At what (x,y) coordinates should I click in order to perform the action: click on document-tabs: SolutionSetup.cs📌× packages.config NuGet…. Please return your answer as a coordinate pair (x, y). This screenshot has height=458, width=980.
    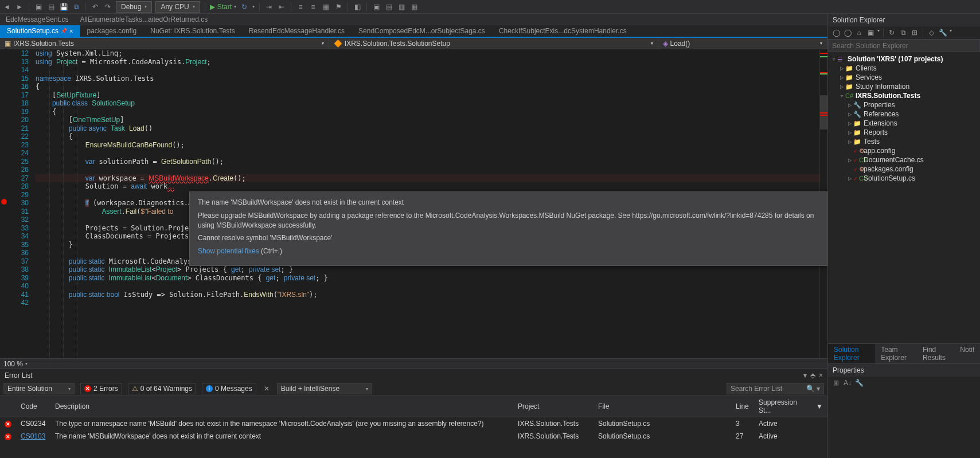
    Looking at the image, I should click on (414, 32).